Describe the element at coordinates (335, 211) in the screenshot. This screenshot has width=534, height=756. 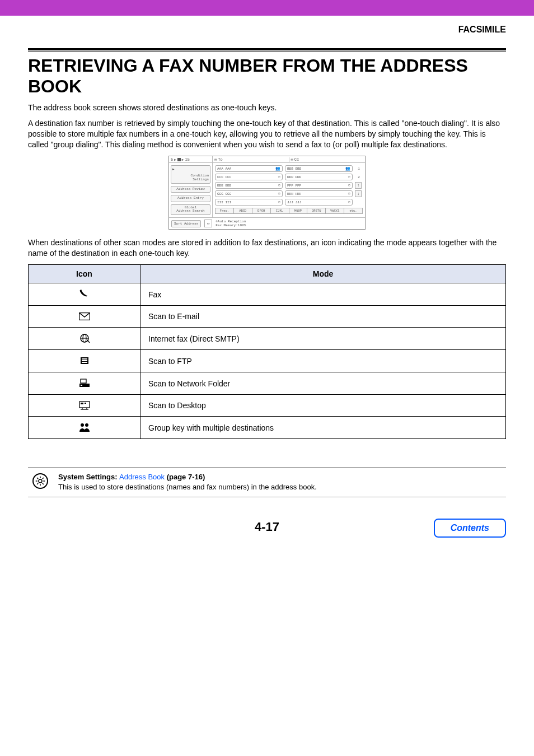
I see `tab-vwxyz: VWXYZ` at that location.